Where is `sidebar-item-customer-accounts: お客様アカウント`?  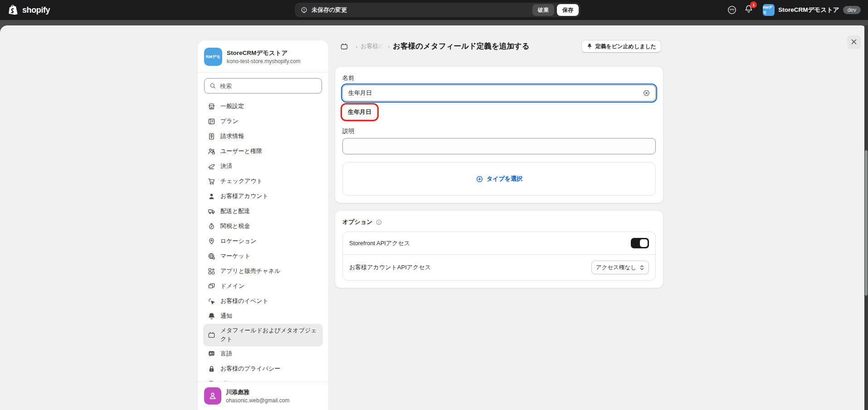
sidebar-item-customer-accounts: お客様アカウント is located at coordinates (263, 196).